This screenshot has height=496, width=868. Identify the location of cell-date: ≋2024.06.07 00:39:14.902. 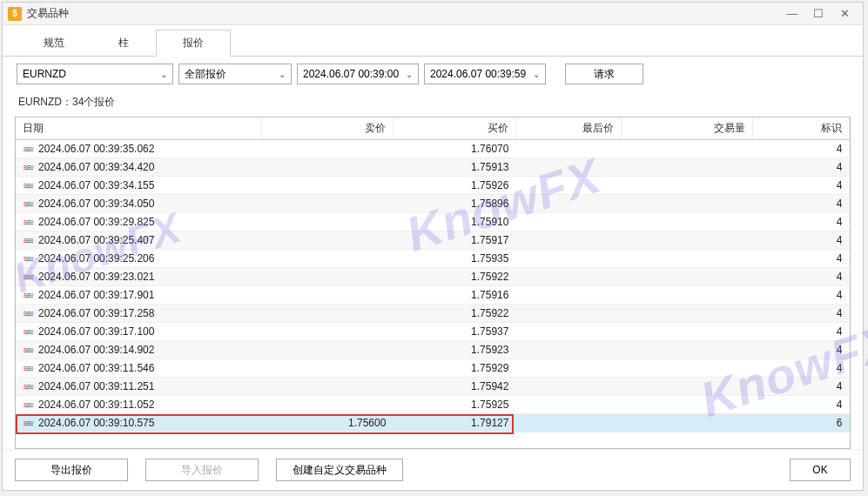
(138, 350).